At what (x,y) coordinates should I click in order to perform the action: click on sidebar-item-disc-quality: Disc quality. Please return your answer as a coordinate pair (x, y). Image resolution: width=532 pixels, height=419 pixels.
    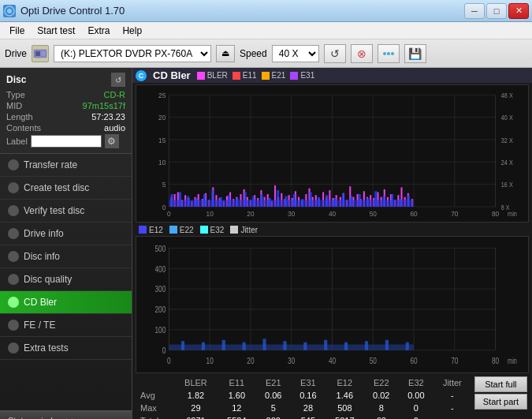
    Looking at the image, I should click on (66, 279).